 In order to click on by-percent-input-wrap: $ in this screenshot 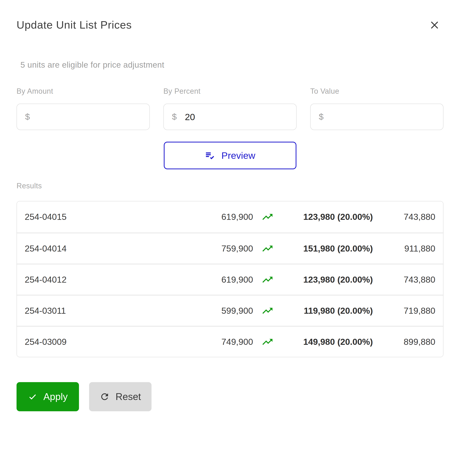, I will do `click(230, 117)`.